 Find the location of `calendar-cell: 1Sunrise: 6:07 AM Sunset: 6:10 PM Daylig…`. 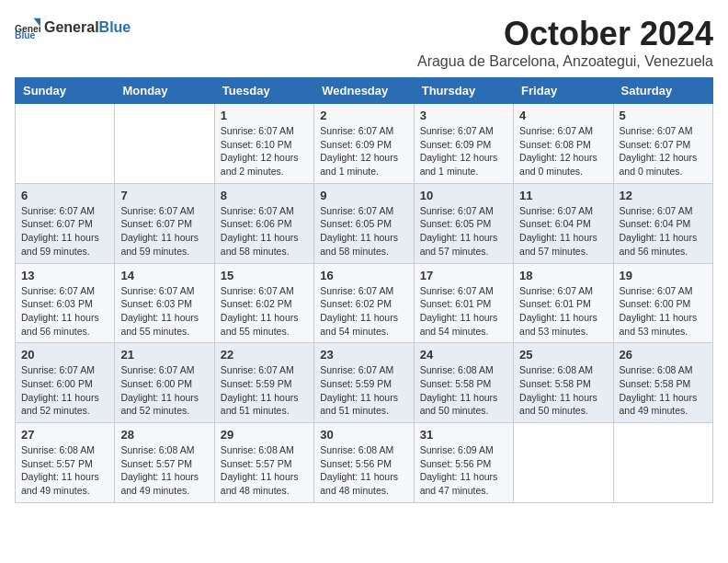

calendar-cell: 1Sunrise: 6:07 AM Sunset: 6:10 PM Daylig… is located at coordinates (264, 144).